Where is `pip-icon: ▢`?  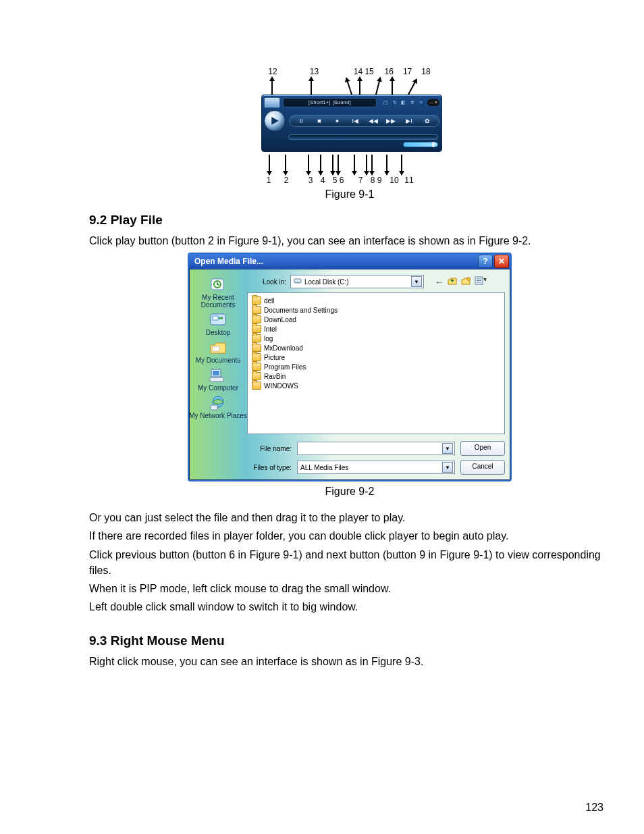
pip-icon: ▢ is located at coordinates (386, 103).